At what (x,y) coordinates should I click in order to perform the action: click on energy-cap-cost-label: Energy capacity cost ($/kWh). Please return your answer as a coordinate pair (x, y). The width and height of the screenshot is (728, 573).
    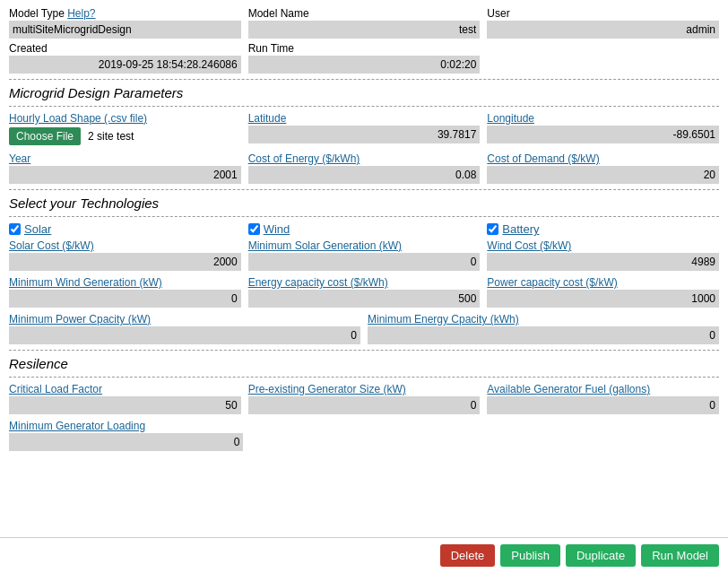
    Looking at the image, I should click on (364, 282).